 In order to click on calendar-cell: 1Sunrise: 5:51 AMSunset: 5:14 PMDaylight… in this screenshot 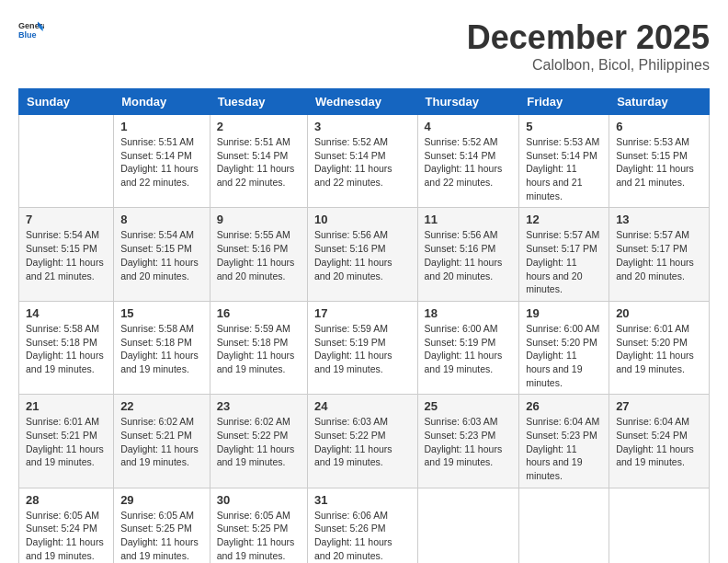, I will do `click(162, 162)`.